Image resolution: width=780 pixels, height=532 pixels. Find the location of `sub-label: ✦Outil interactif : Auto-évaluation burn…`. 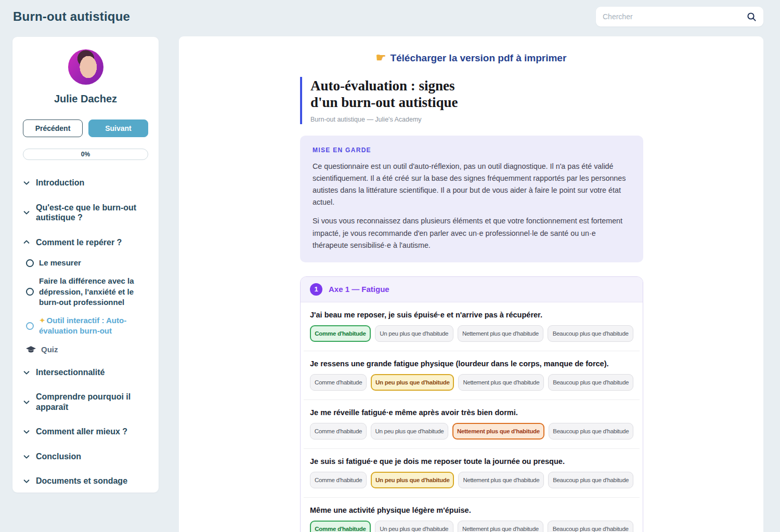

sub-label: ✦Outil interactif : Auto-évaluation burn… is located at coordinates (94, 326).